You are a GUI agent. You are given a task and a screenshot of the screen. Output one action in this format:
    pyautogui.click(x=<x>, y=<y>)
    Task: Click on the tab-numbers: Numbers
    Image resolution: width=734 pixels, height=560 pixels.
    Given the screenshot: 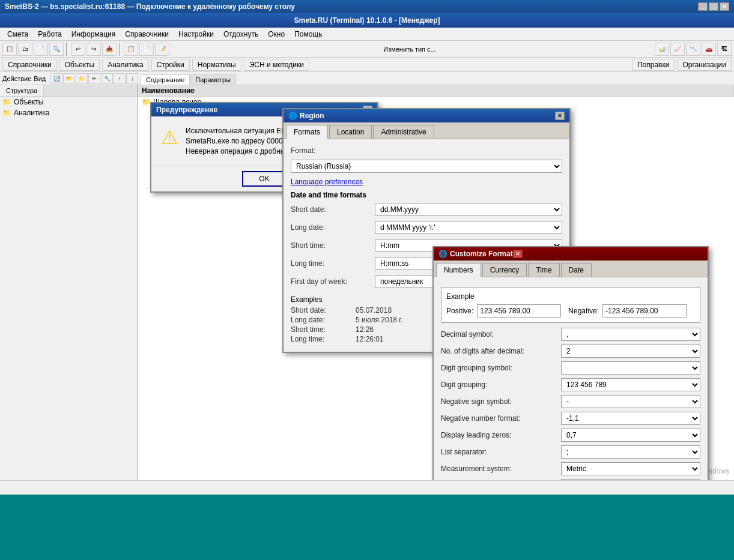 What is the action you would take?
    pyautogui.click(x=459, y=270)
    